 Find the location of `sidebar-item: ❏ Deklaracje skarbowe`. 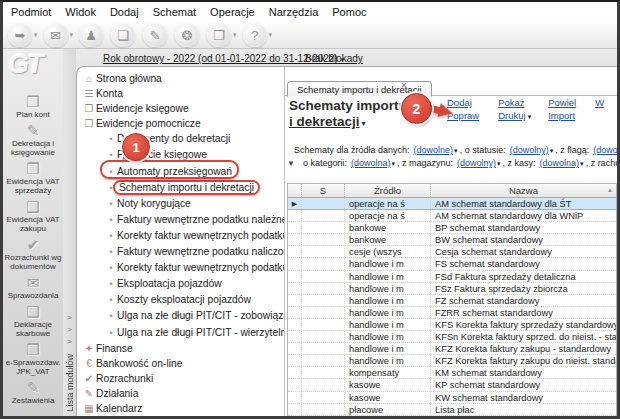

sidebar-item: ❏ Deklaracje skarbowe is located at coordinates (33, 320).